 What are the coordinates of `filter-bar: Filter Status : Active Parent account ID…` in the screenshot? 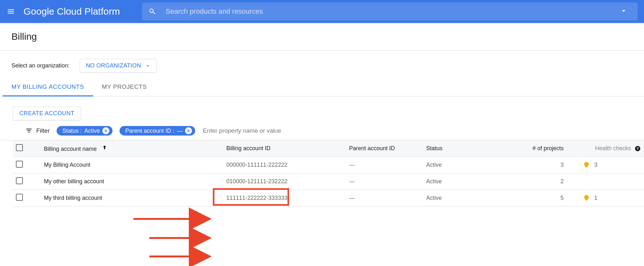 It's located at (322, 133).